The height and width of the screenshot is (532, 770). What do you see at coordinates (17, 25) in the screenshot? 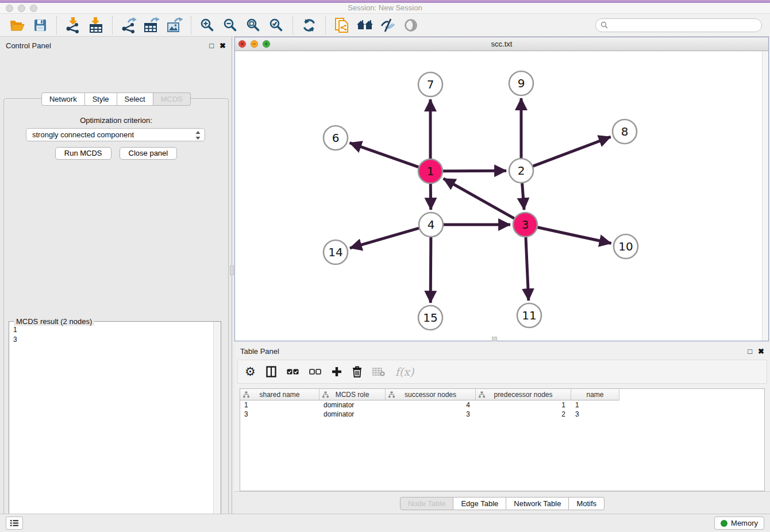
I see `open-session-icon` at bounding box center [17, 25].